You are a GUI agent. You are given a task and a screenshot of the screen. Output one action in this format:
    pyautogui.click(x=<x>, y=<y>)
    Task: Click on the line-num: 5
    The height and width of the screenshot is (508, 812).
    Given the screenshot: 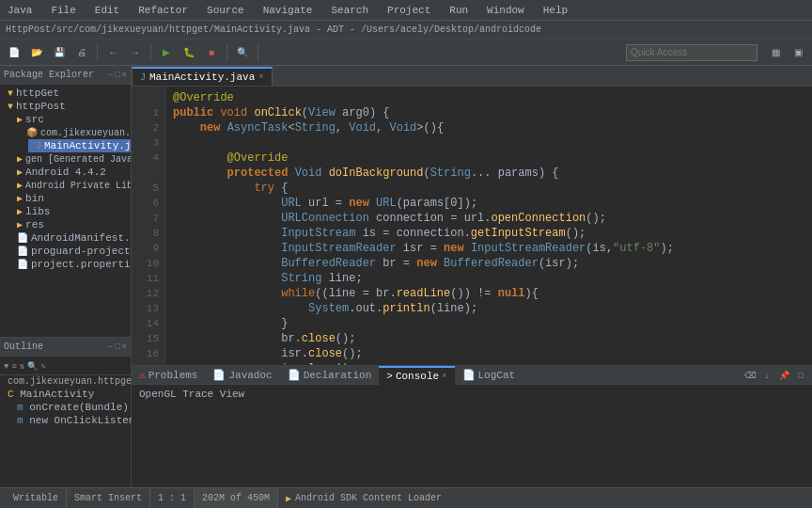 What is the action you would take?
    pyautogui.click(x=148, y=188)
    